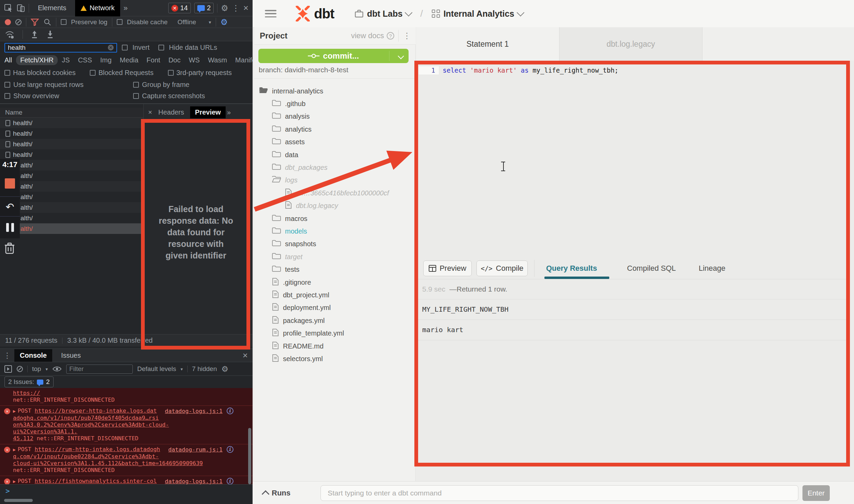  What do you see at coordinates (57, 369) in the screenshot?
I see `eye-icon` at bounding box center [57, 369].